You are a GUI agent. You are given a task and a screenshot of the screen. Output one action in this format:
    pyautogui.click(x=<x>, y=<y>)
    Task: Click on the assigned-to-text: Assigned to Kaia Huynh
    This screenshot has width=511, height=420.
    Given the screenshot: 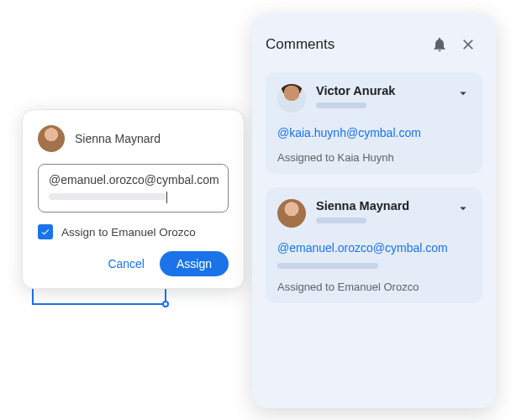 What is the action you would take?
    pyautogui.click(x=374, y=158)
    